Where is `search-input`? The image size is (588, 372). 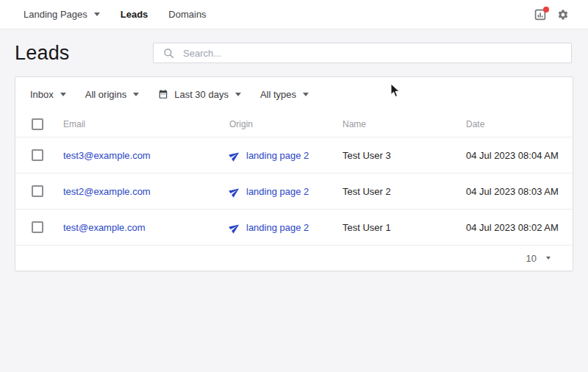
search-input is located at coordinates (373, 53).